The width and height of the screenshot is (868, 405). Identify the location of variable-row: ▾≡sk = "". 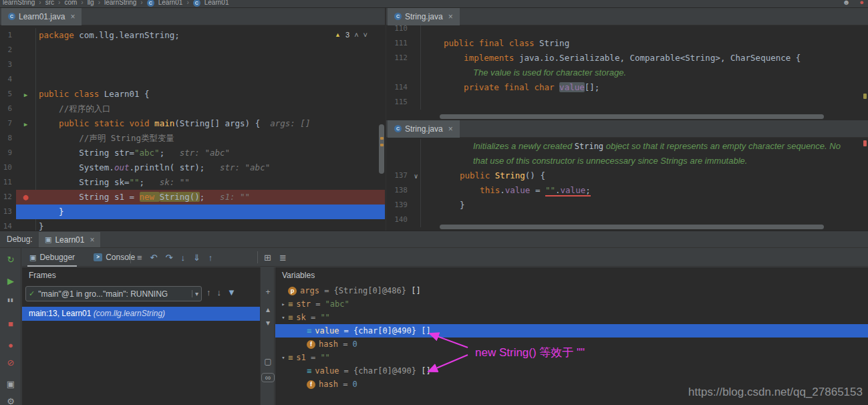
(572, 317).